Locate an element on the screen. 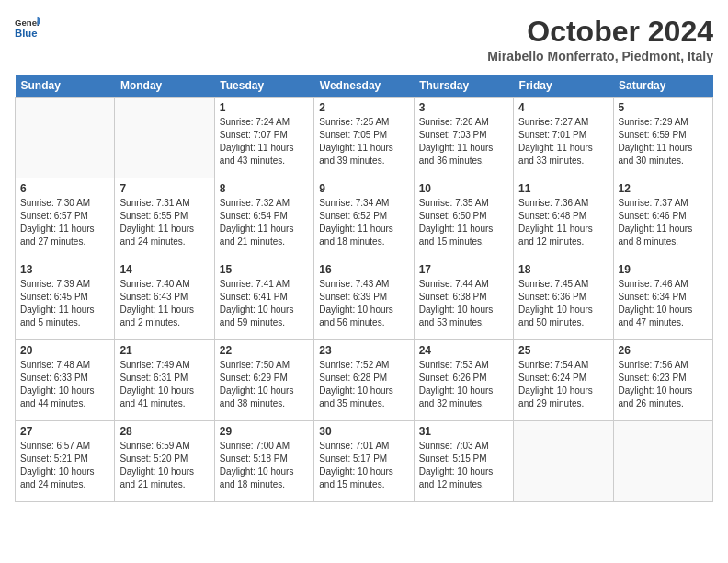 This screenshot has width=728, height=563. day-info: Sunrise: 7:31 AM Sunset: 6:55 PM Dayligh… is located at coordinates (164, 223).